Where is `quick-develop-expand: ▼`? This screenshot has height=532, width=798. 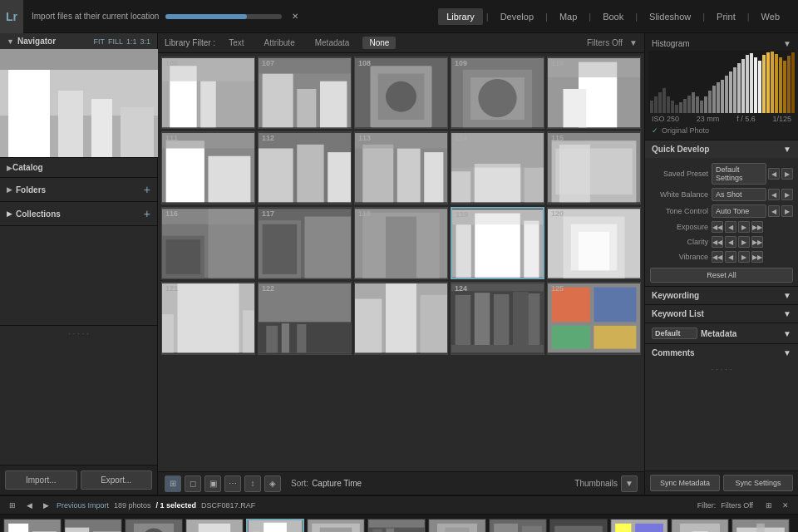 quick-develop-expand: ▼ is located at coordinates (787, 150).